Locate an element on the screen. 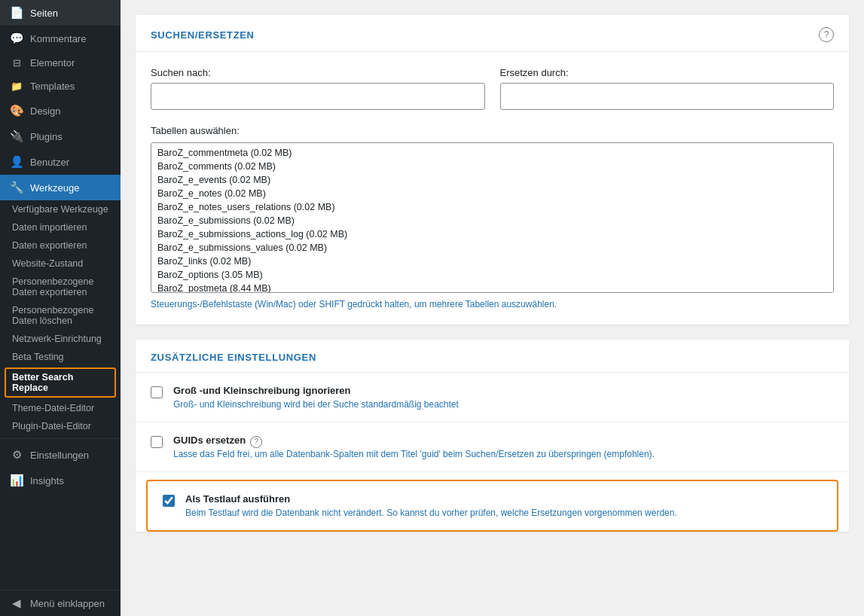  sidebar-item-label: Einstellungen is located at coordinates (60, 455).